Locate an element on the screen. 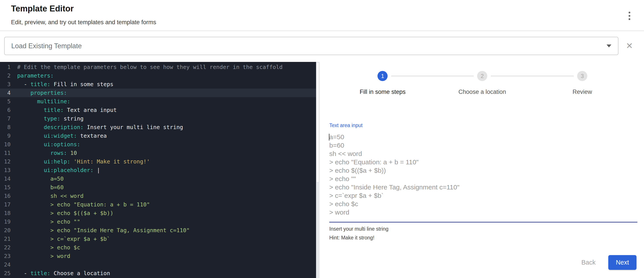  multiline-textarea: a=50b=60sh << word> echo "Equation: a + … is located at coordinates (484, 175).